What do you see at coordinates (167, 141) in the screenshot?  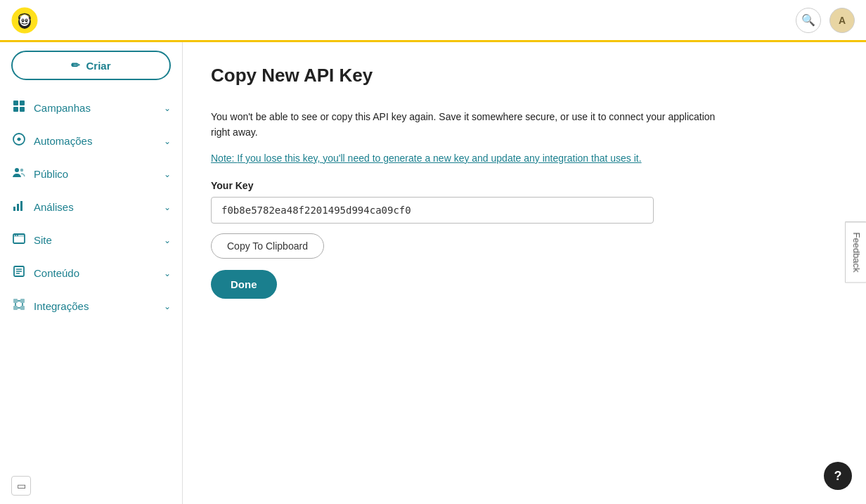 I see `automacoes-chevron: ⌄` at bounding box center [167, 141].